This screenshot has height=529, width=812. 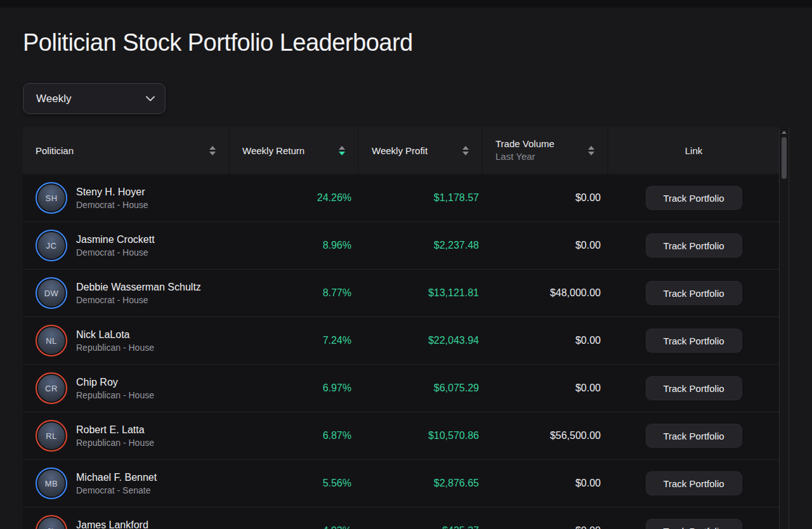 What do you see at coordinates (55, 151) in the screenshot?
I see `column-label: Politician` at bounding box center [55, 151].